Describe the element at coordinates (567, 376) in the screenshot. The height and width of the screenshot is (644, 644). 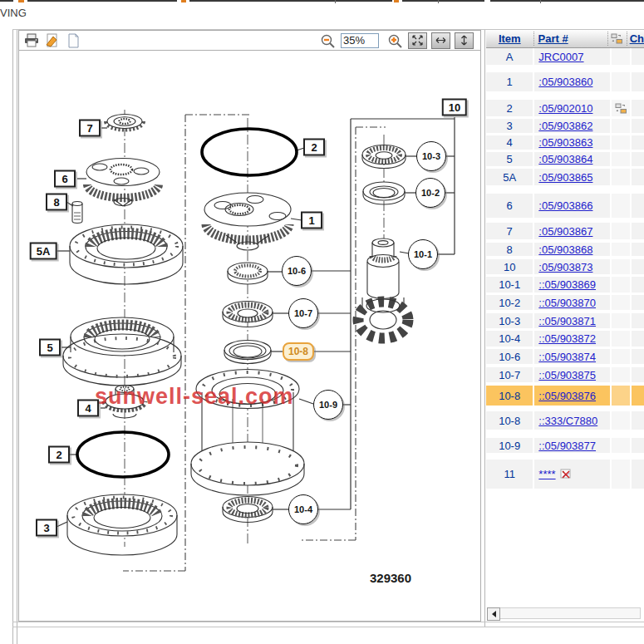
I see `part-number-link: ::05/903875` at that location.